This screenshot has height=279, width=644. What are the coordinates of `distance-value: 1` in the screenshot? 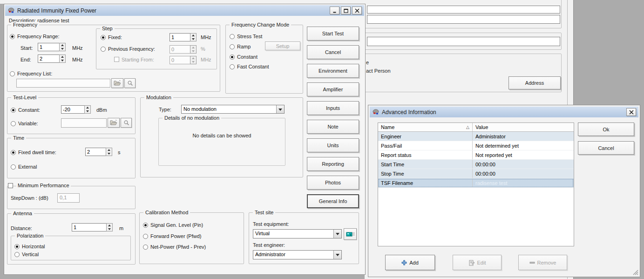 It's located at (89, 227).